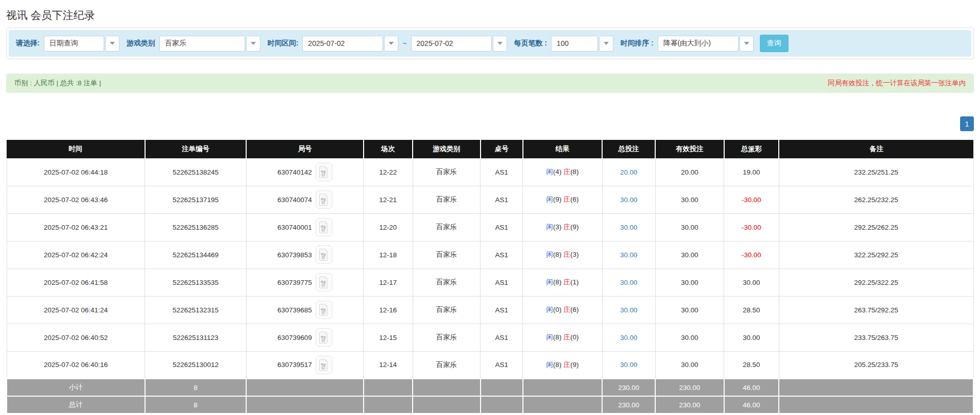 This screenshot has width=980, height=415. Describe the element at coordinates (76, 365) in the screenshot. I see `cell-time: 2025-07-02 06:40:16` at that location.